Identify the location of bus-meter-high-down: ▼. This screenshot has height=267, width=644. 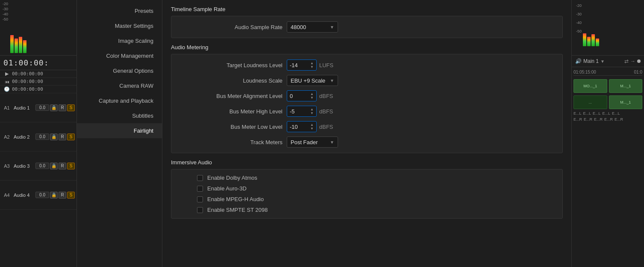
(312, 113).